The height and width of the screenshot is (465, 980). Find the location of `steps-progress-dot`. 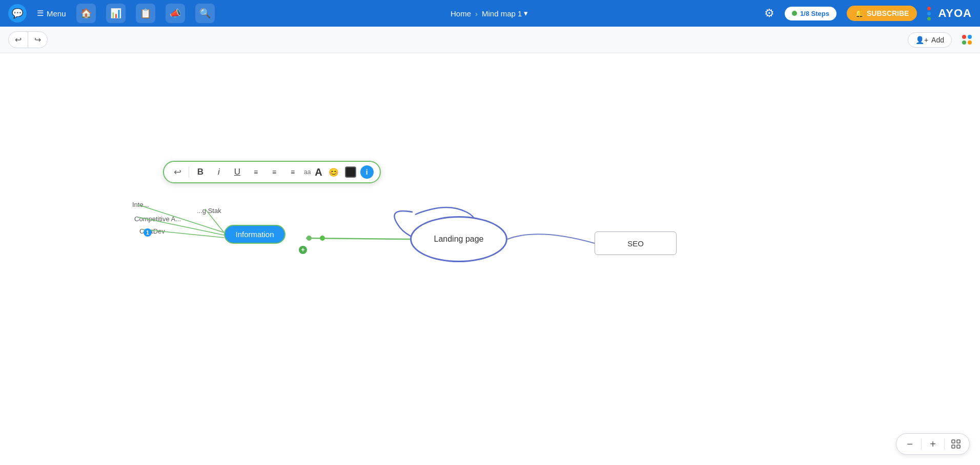

steps-progress-dot is located at coordinates (794, 13).